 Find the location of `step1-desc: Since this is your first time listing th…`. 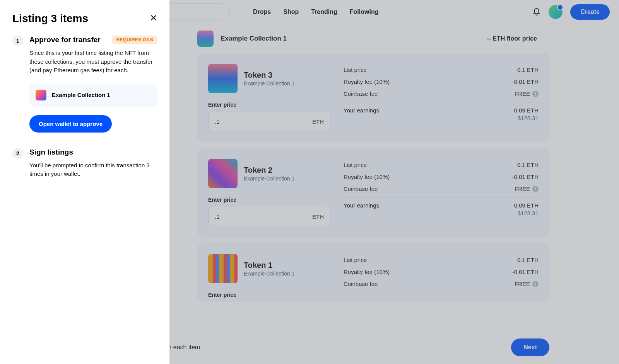

step1-desc: Since this is your first time listing th… is located at coordinates (93, 62).